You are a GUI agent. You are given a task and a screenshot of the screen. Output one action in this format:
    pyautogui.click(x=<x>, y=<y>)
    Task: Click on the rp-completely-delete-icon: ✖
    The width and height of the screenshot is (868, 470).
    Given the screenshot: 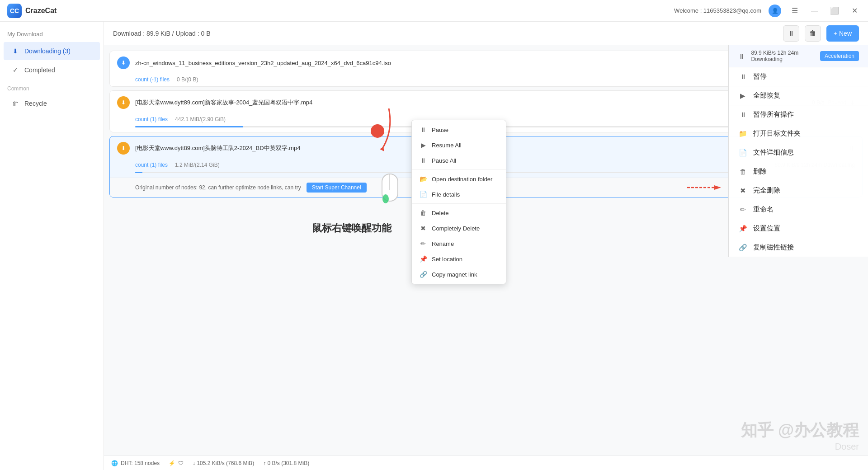 What is the action you would take?
    pyautogui.click(x=743, y=191)
    